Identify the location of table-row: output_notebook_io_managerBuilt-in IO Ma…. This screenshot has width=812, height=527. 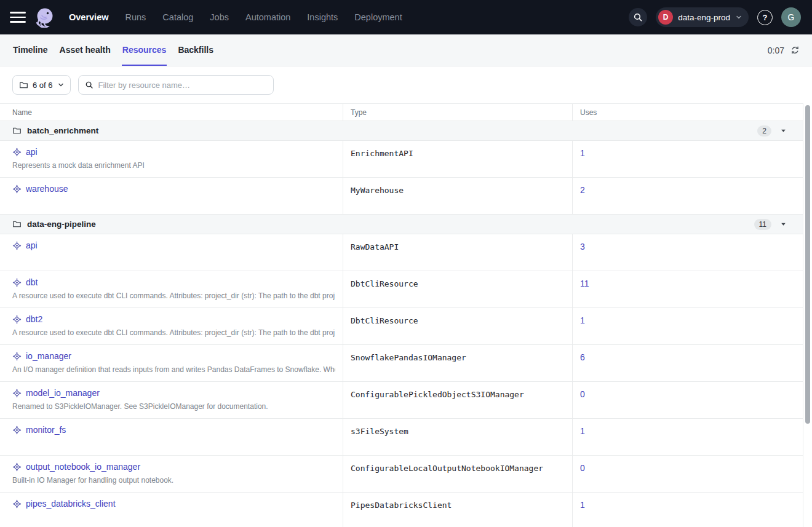
(401, 474).